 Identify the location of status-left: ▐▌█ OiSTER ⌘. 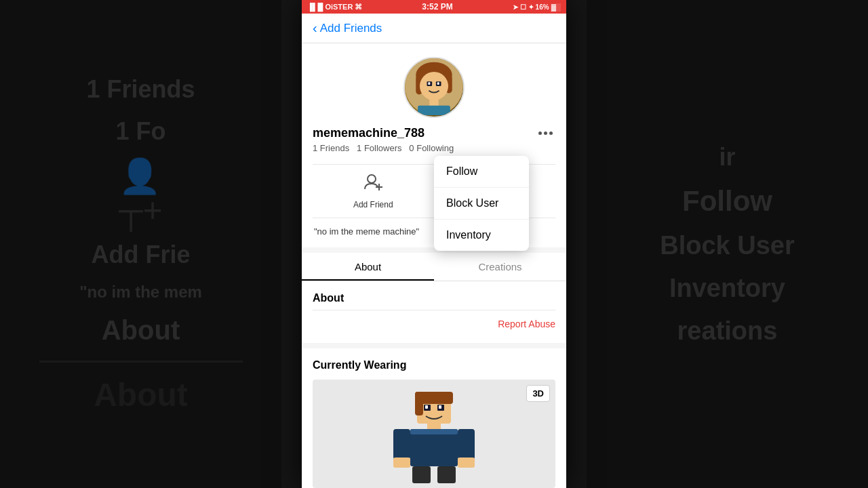
(335, 7).